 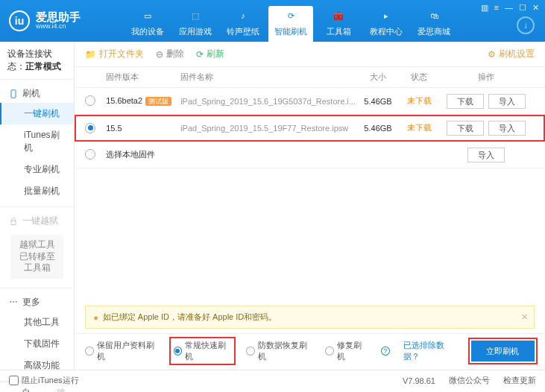 I want to click on local-fw-radio, so click(x=90, y=154).